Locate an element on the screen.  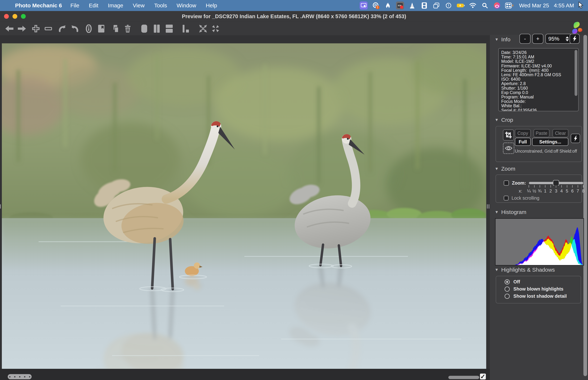
hs-option-show-lost-shadow-detail: Show lost shadow detail is located at coordinates (536, 296).